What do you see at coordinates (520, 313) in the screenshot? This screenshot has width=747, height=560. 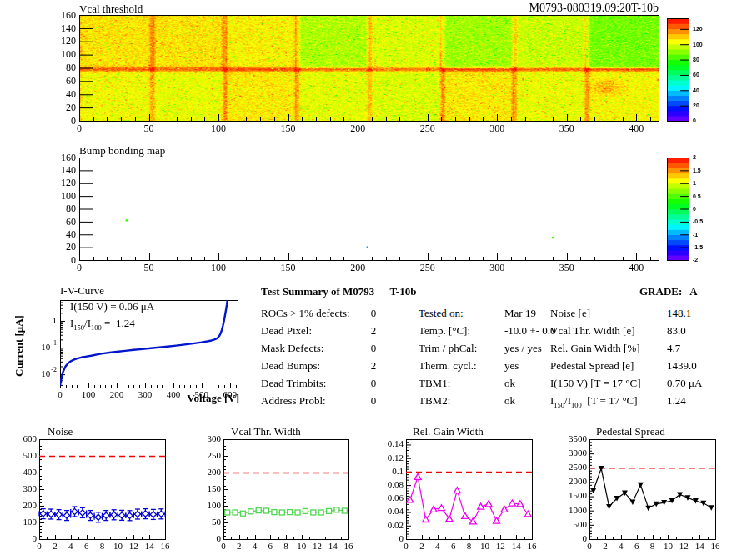 I see `summary-row-value: Mar 19` at bounding box center [520, 313].